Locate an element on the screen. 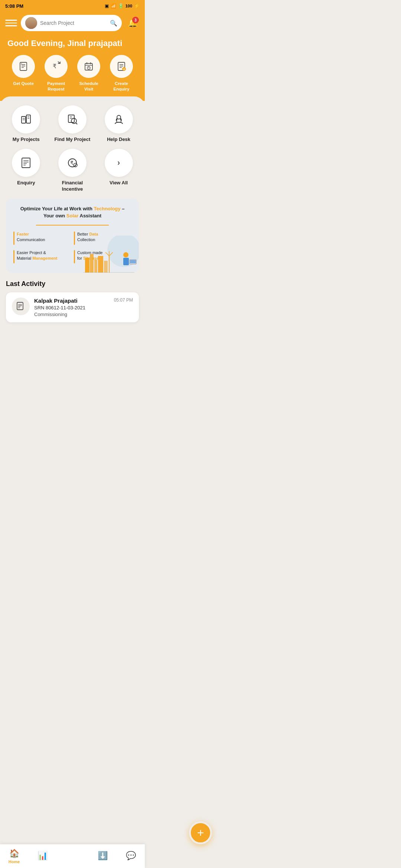 The height and width of the screenshot is (868, 401). activity-header: Kalpak Prajapati 05:07 PM is located at coordinates (84, 300).